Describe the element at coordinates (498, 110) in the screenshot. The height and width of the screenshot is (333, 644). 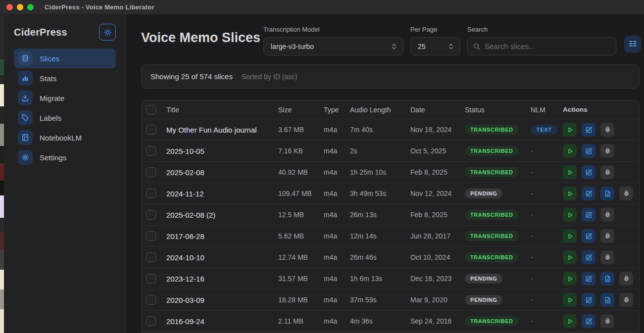
I see `column-header-status: Status` at that location.